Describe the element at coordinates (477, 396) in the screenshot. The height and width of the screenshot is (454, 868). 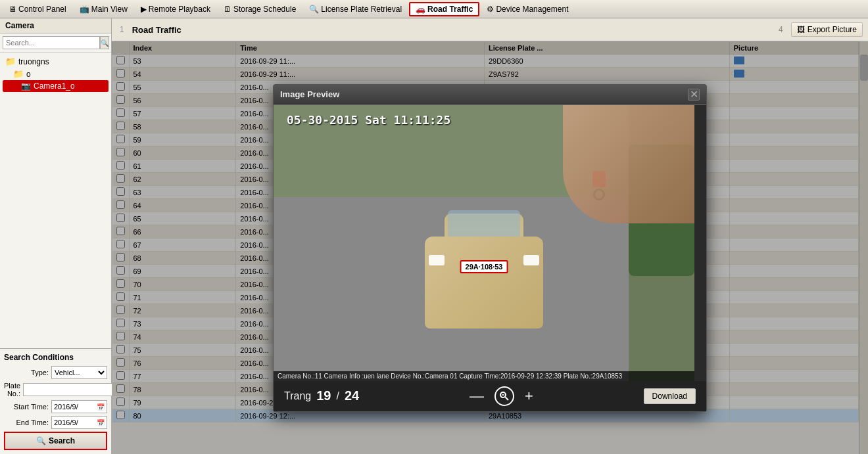
I see `zoom-out-button: —` at that location.